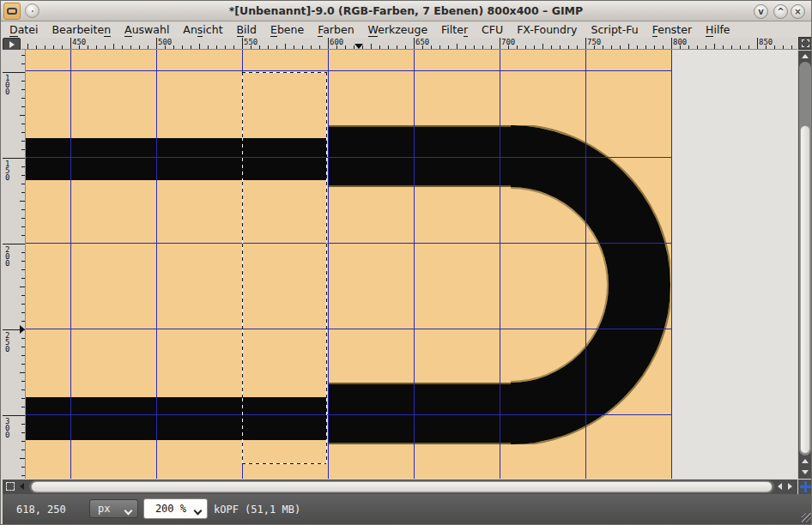  I want to click on close-button: ×, so click(798, 12).